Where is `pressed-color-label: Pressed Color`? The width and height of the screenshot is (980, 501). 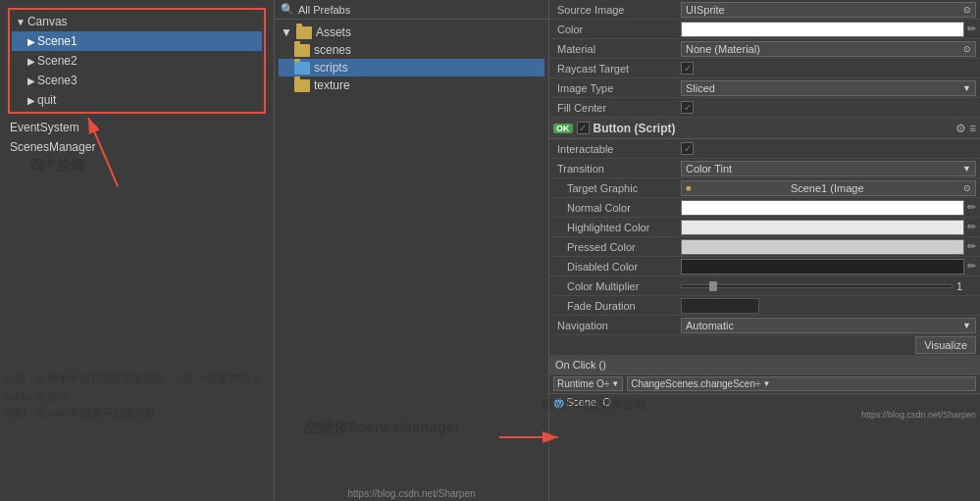
pressed-color-label: Pressed Color is located at coordinates (617, 247).